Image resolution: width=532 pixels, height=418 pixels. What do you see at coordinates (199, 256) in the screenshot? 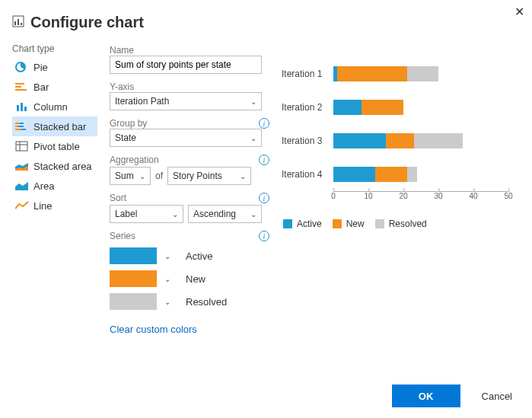
I see `series-label: Active` at bounding box center [199, 256].